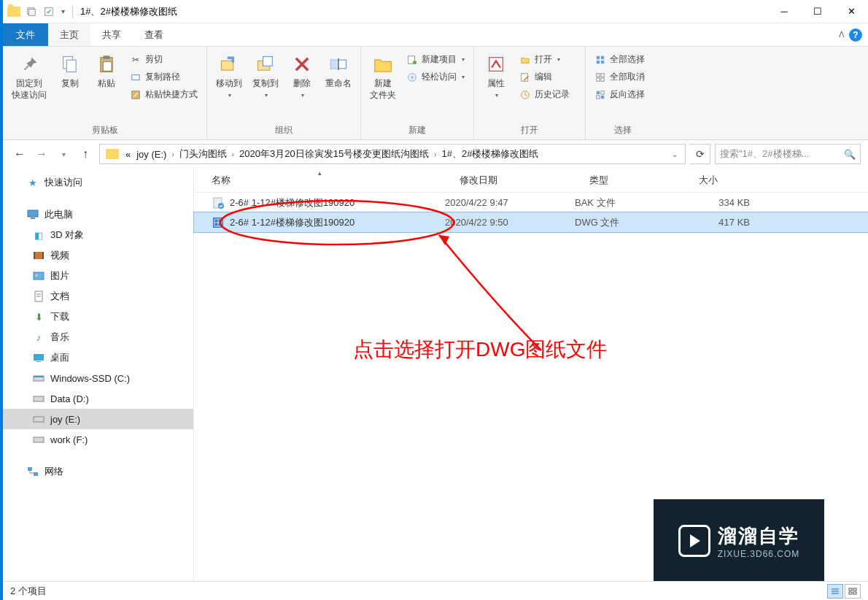 Image resolution: width=868 pixels, height=600 pixels. What do you see at coordinates (69, 35) in the screenshot?
I see `tab-home: 主页` at bounding box center [69, 35].